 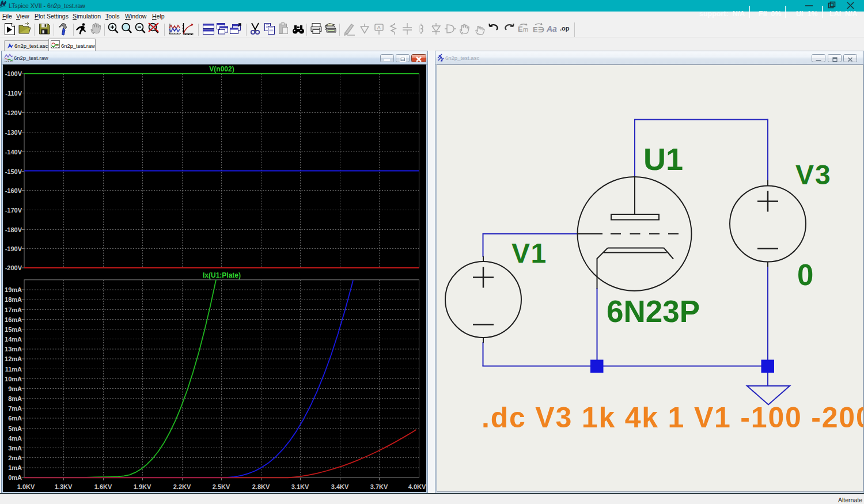 What do you see at coordinates (664, 159) in the screenshot?
I see `svg-text: U1` at bounding box center [664, 159].